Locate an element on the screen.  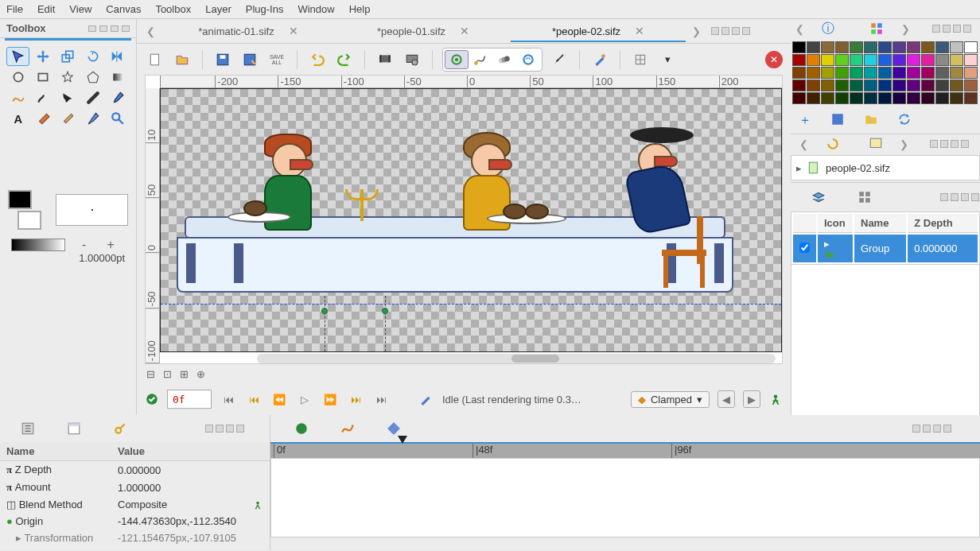
render-icon is located at coordinates (385, 60).